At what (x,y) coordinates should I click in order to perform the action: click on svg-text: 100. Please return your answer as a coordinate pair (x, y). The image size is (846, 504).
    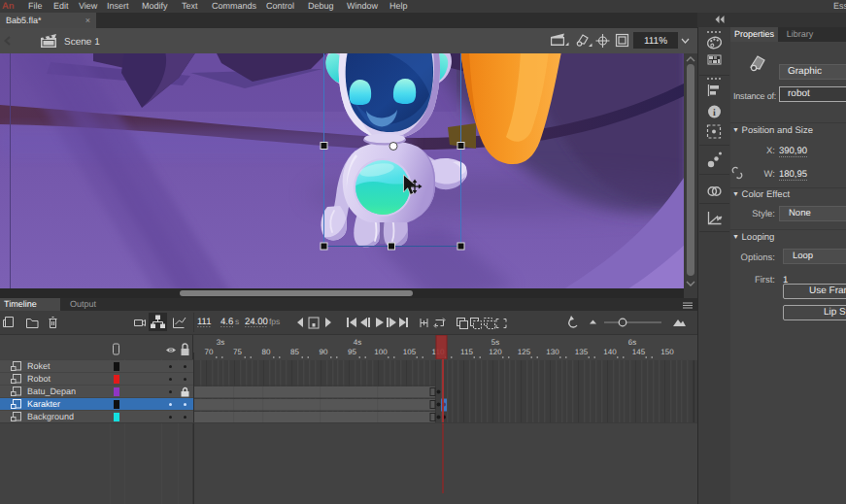
    Looking at the image, I should click on (381, 352).